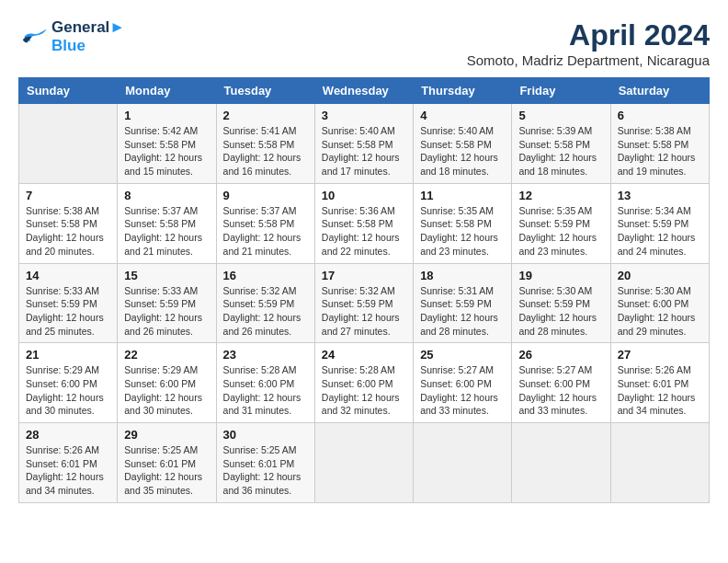 The height and width of the screenshot is (563, 728). What do you see at coordinates (265, 223) in the screenshot?
I see `day-cell: 9Sunrise: 5:37 AMSunset: 5:58 PMDaylight…` at bounding box center [265, 223].